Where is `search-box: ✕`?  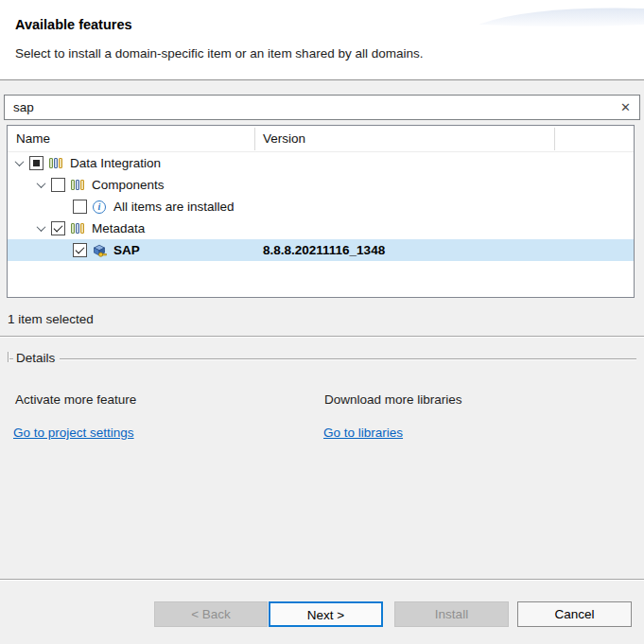
search-box: ✕ is located at coordinates (322, 108).